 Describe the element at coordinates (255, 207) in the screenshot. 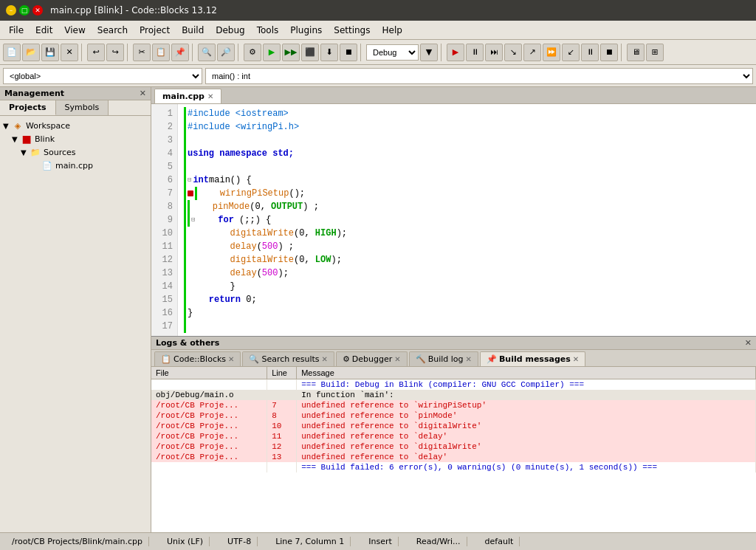

I see `code-text: pinMode(0, OUTPUT) ;` at that location.